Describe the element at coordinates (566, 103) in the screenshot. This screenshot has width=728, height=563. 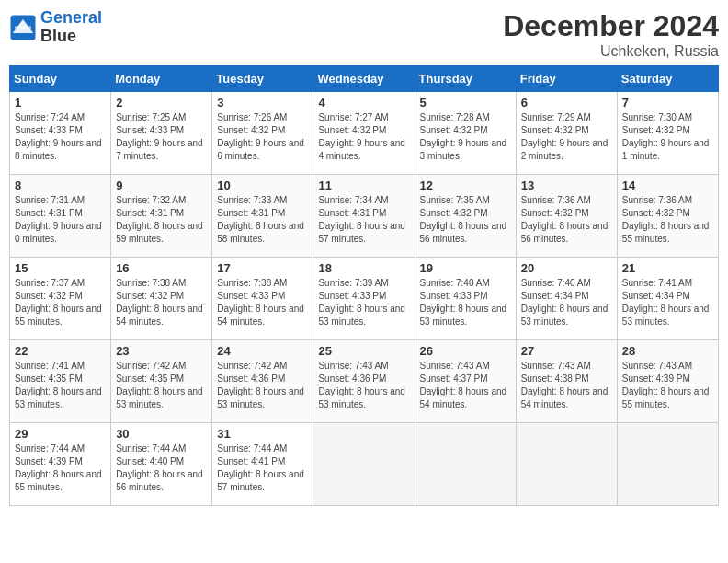
I see `day-number: 6` at that location.